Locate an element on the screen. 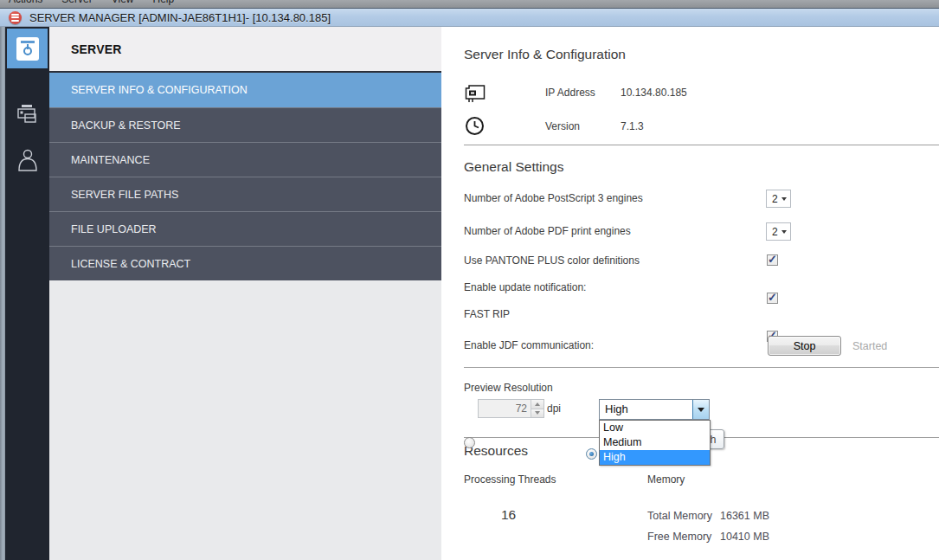 This screenshot has height=560, width=939. free-memory-value: 10410 MB is located at coordinates (744, 537).